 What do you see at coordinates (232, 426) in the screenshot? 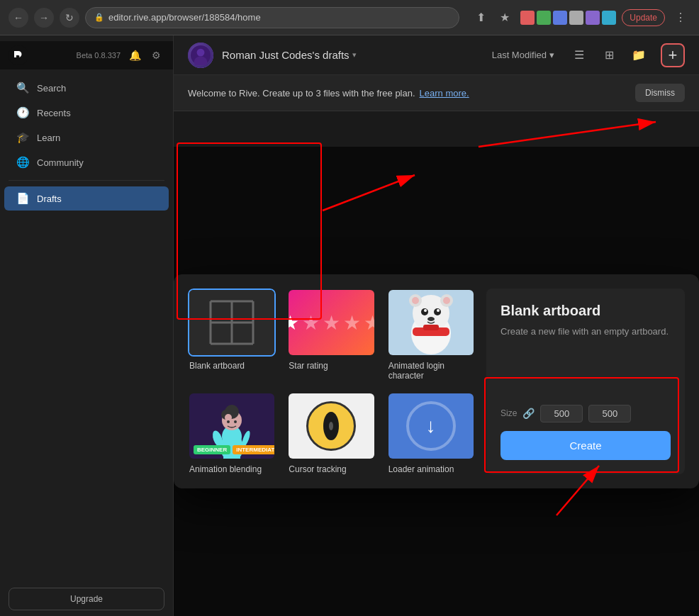
I see `template-thumb-anim: Beginner Intermediate Expert` at bounding box center [232, 426].